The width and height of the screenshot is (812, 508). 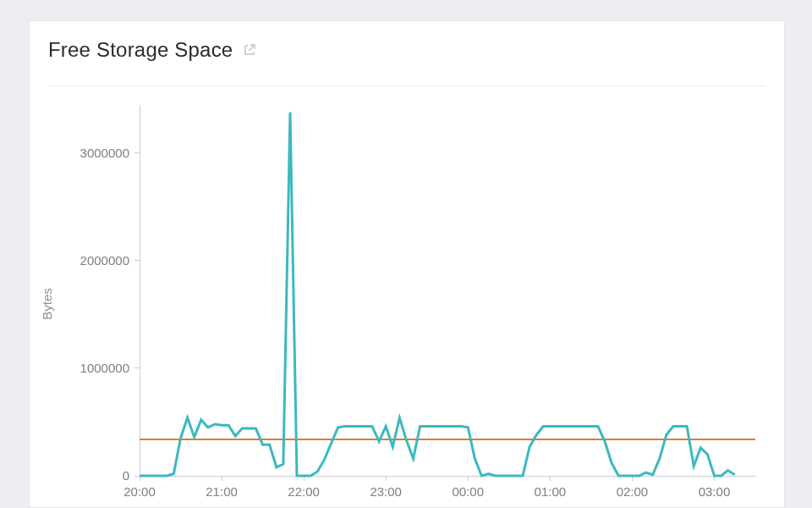 What do you see at coordinates (250, 50) in the screenshot?
I see `external-link-icon` at bounding box center [250, 50].